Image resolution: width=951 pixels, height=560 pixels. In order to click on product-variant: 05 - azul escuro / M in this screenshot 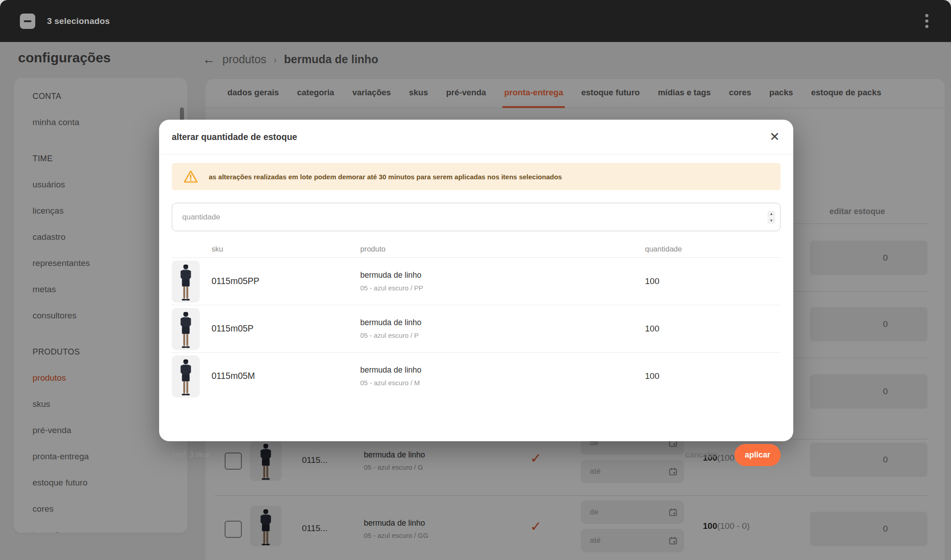, I will do `click(391, 383)`.